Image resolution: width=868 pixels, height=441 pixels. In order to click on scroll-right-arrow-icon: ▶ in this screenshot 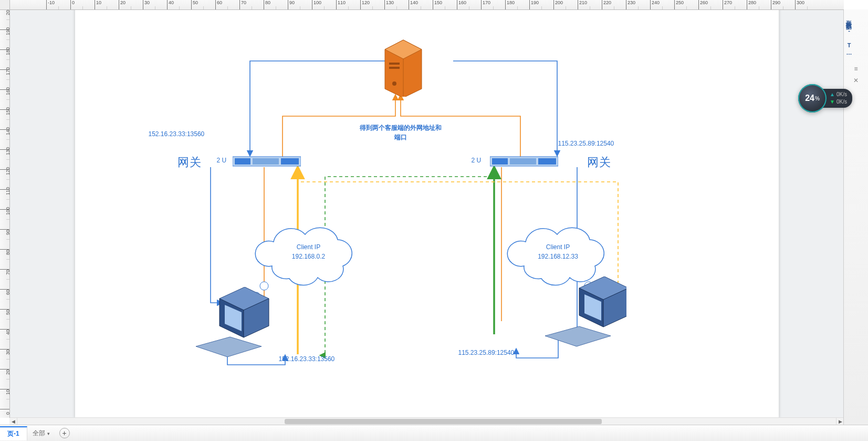, I will do `click(840, 422)`.